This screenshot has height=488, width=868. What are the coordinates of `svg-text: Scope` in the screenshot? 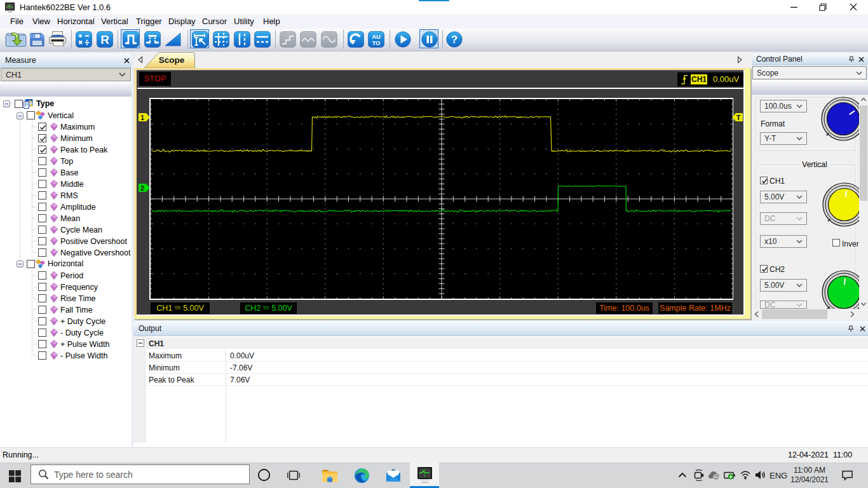 It's located at (172, 60).